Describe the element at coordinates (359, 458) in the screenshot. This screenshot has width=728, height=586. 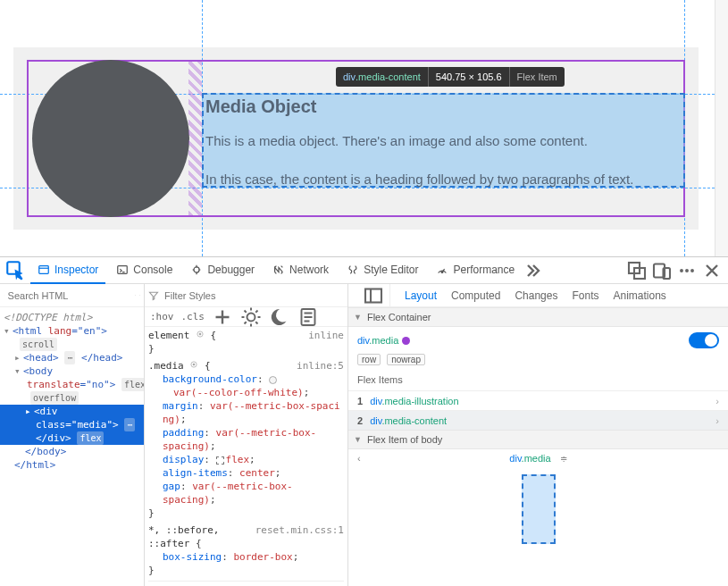
I see `back-icon: ‹` at that location.